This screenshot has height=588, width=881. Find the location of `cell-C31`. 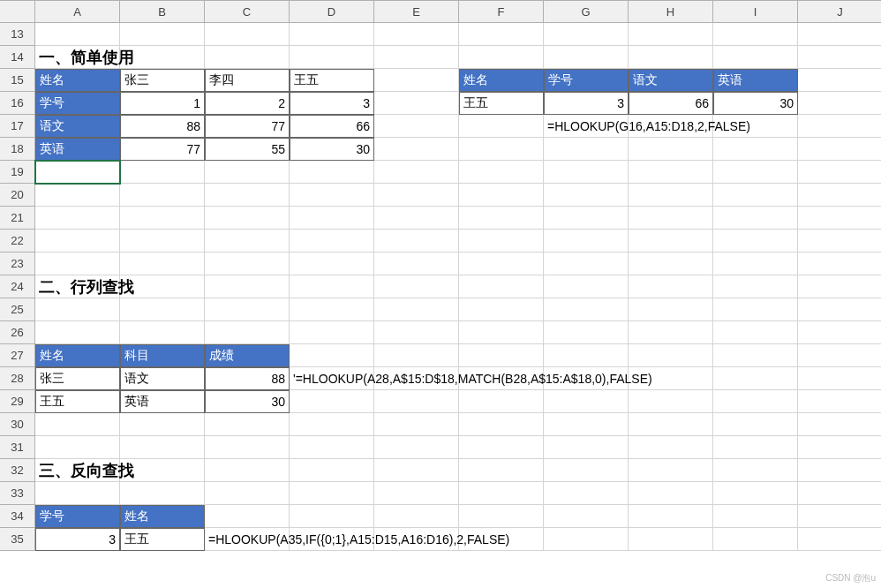

cell-C31 is located at coordinates (247, 448).